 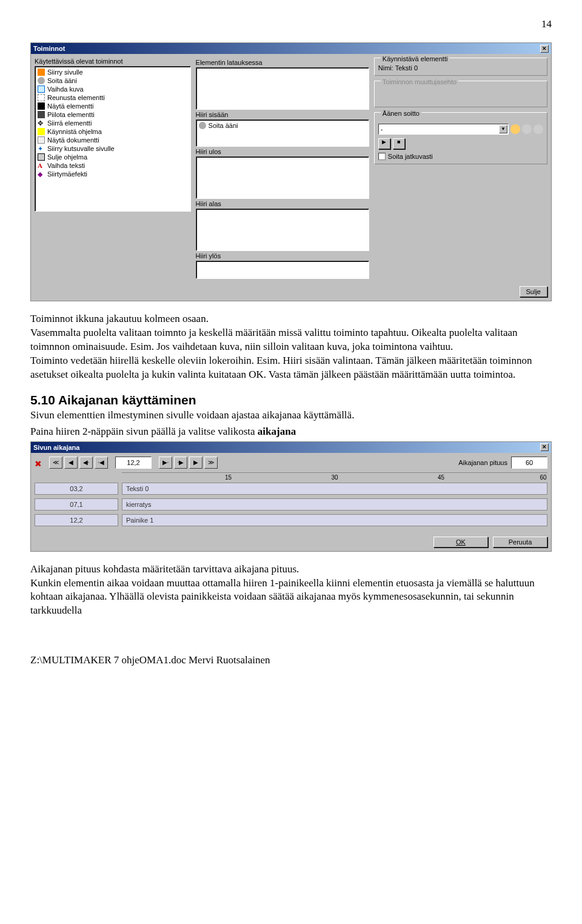 What do you see at coordinates (291, 497) in the screenshot?
I see `aikajana-dialog: Sivun aikajana ✕ ✖ ≪ ◀ ◀· ·◀ 12,2 ▶· ·▶ …` at bounding box center [291, 497].